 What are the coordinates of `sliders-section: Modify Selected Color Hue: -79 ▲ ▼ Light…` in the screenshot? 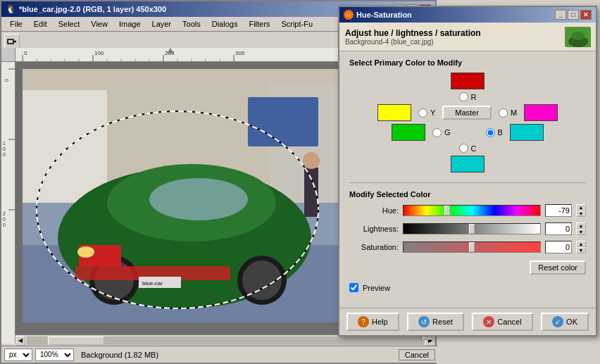 It's located at (468, 237).